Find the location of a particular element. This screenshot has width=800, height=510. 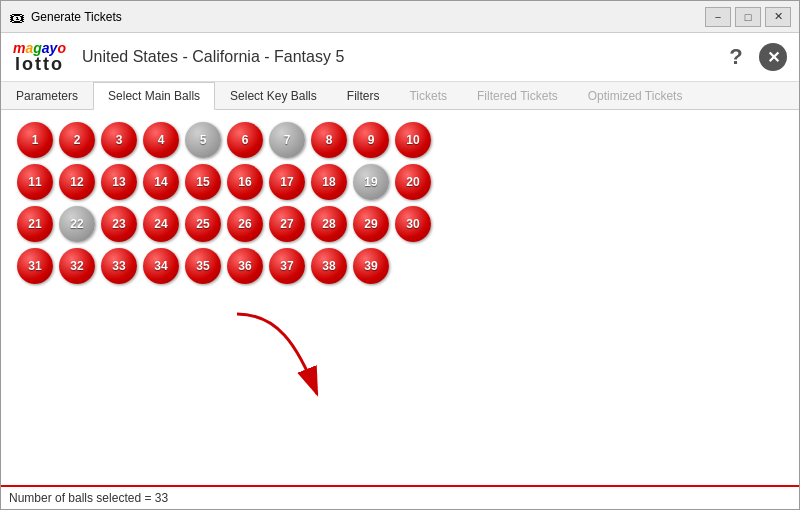

ball-35: 35 is located at coordinates (203, 266).